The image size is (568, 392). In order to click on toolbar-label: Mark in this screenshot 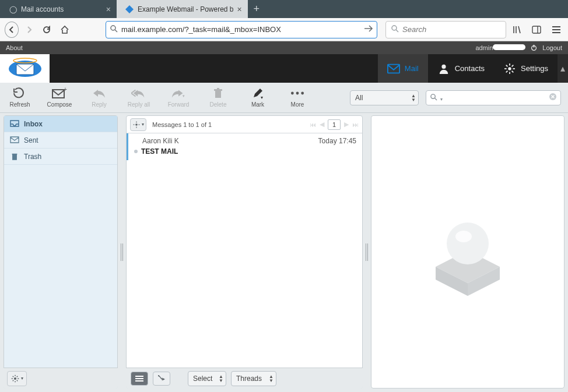, I will do `click(258, 105)`.